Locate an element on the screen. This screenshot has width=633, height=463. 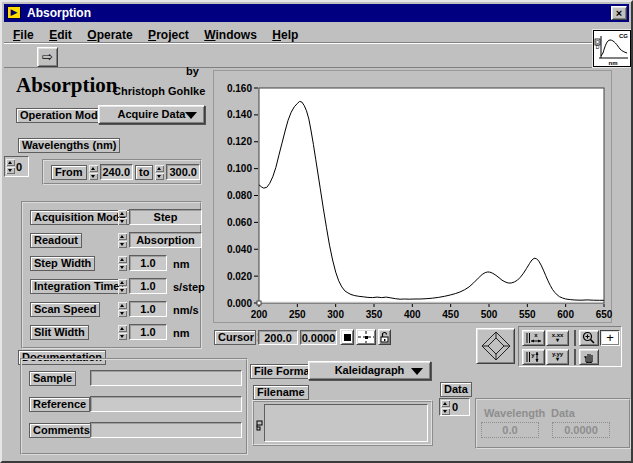
lock-icon is located at coordinates (384, 337).